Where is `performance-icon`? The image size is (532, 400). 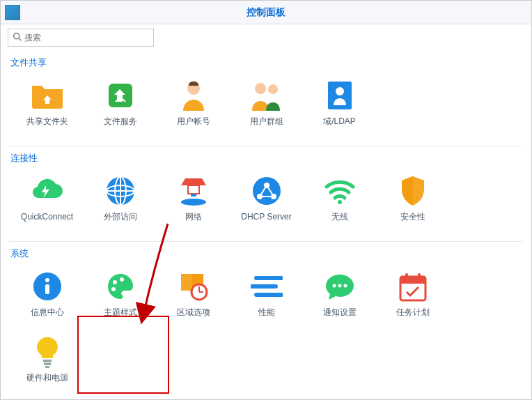 performance-icon is located at coordinates (267, 286).